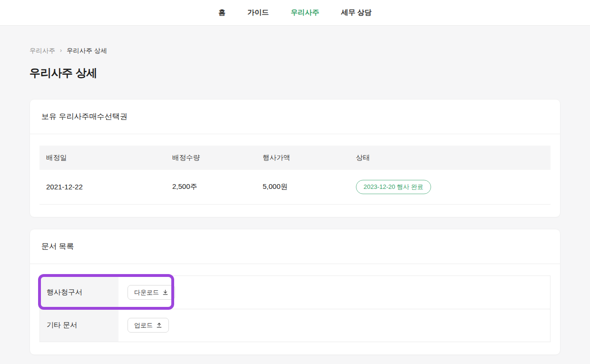  Describe the element at coordinates (61, 50) in the screenshot. I see `chevron-right-icon: ›` at that location.